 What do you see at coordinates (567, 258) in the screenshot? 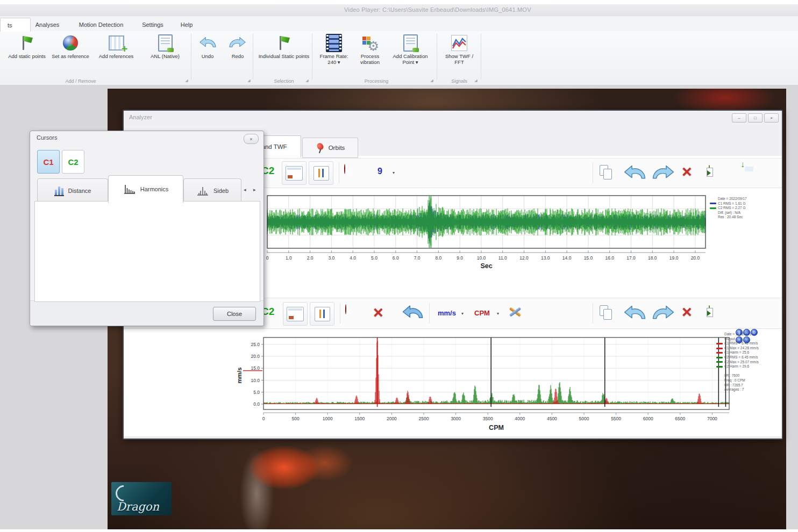
I see `svg-text: 14.0` at bounding box center [567, 258].